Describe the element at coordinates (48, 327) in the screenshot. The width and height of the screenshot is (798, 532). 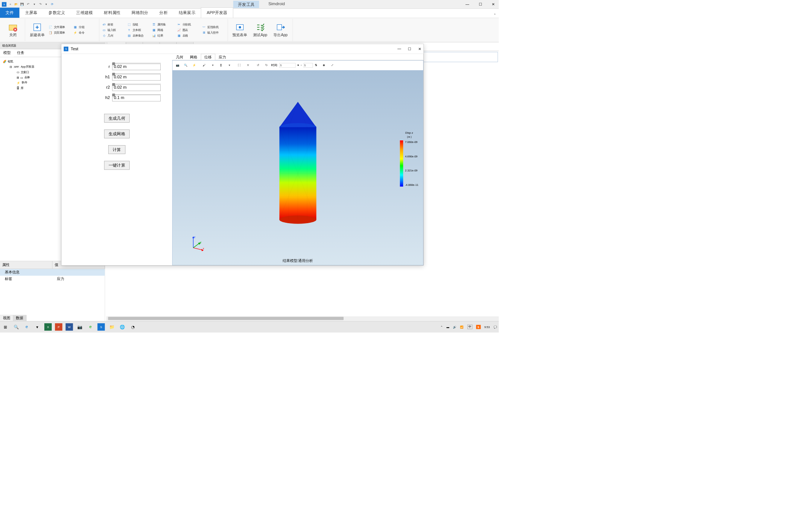
I see `excel-icon: X` at that location.